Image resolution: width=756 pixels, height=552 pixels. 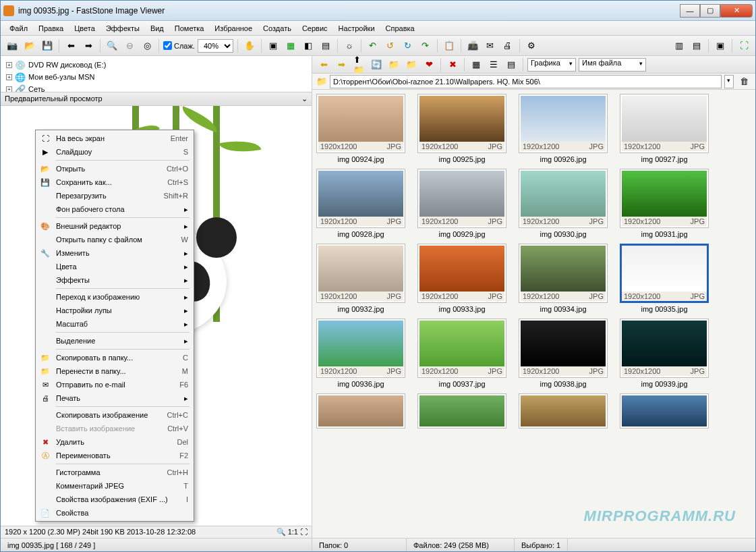 What do you see at coordinates (376, 65) in the screenshot?
I see `nav-refresh-icon: 🔄` at bounding box center [376, 65].